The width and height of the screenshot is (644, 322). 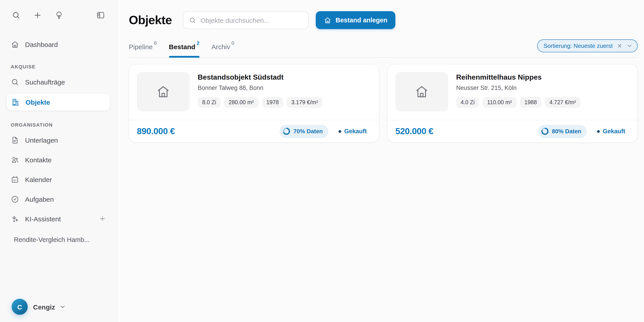 I want to click on sort-filter-pill: Sortierung: Neueste zuerst, so click(x=588, y=46).